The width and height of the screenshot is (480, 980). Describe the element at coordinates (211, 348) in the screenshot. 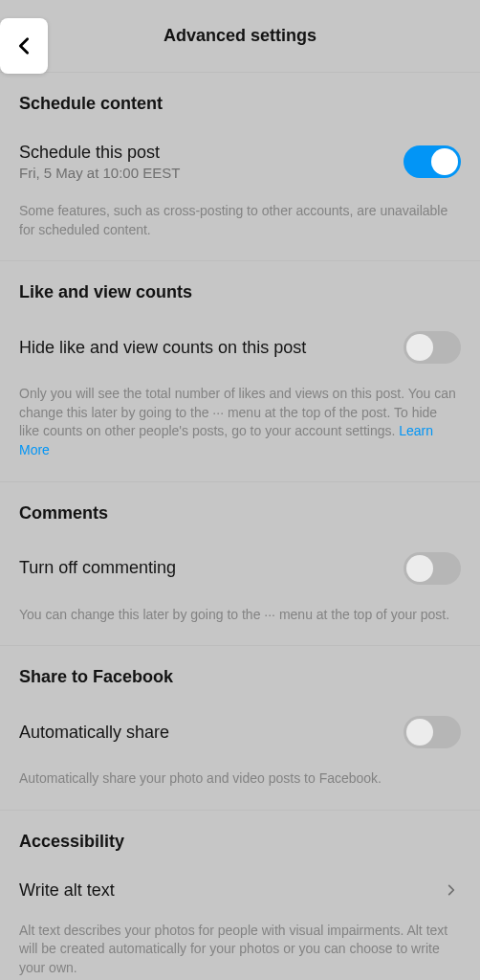

I see `row-text: Hide like and view counts on this post` at that location.